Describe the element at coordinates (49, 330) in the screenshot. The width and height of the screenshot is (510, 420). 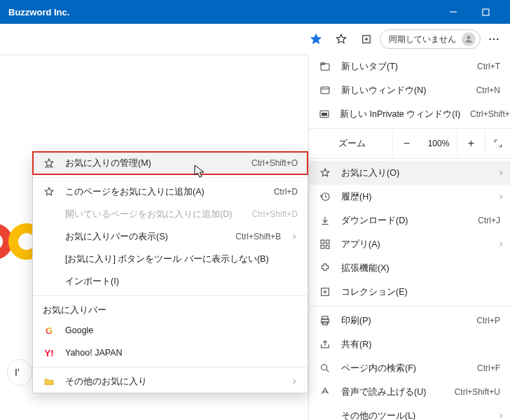
I see `google-favicon: G` at that location.